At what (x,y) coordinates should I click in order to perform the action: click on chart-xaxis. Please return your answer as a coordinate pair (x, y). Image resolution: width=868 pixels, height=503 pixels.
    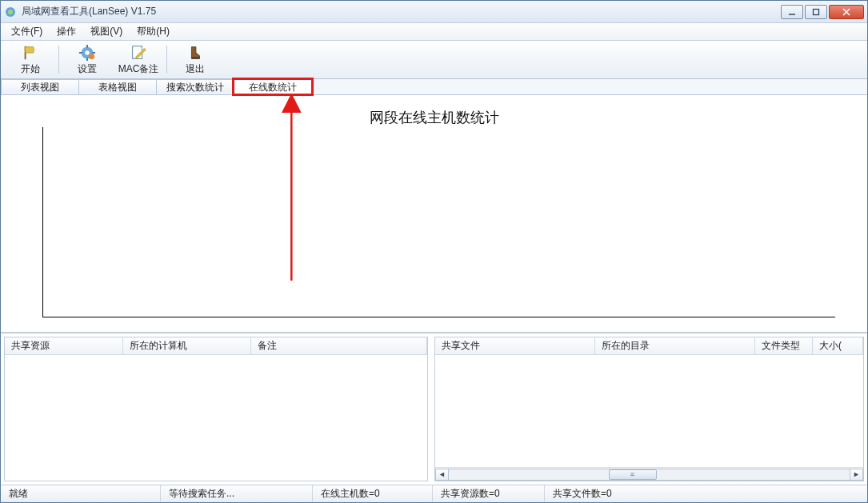
    Looking at the image, I should click on (438, 317).